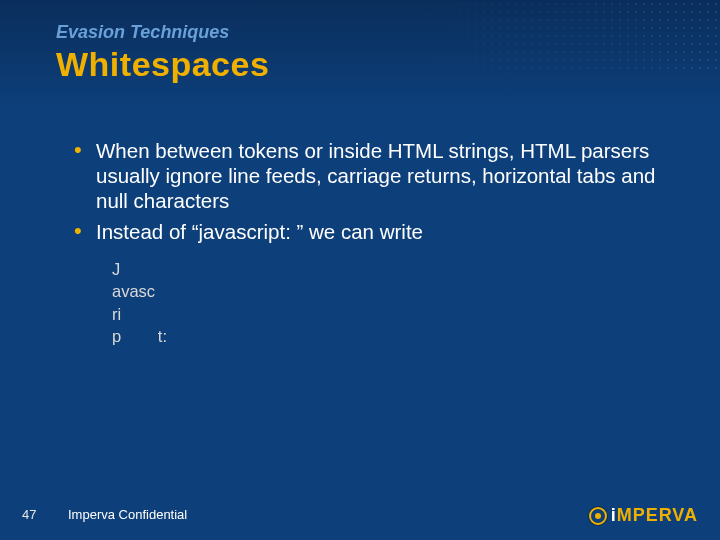 The height and width of the screenshot is (540, 720). Describe the element at coordinates (162, 53) in the screenshot. I see `slide-header: Evasion Techniques Whitespaces` at that location.